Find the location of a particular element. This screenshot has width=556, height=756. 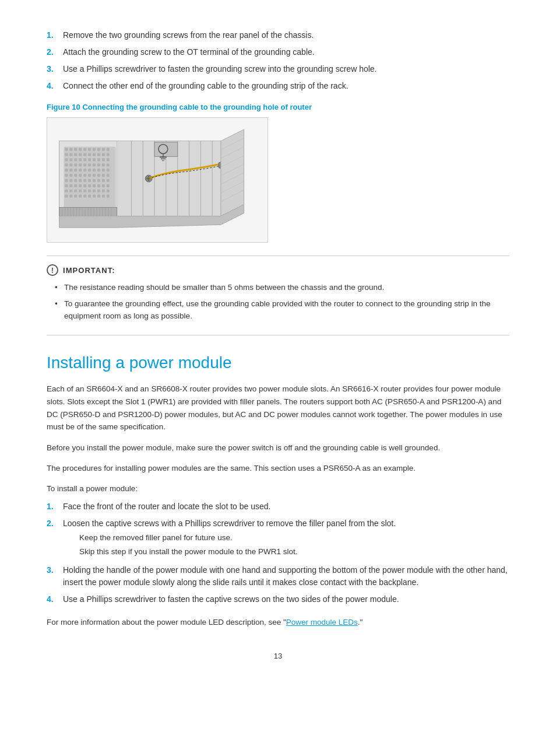

step-text-2: Attach the grounding screw to the OT ter… is located at coordinates (189, 52).